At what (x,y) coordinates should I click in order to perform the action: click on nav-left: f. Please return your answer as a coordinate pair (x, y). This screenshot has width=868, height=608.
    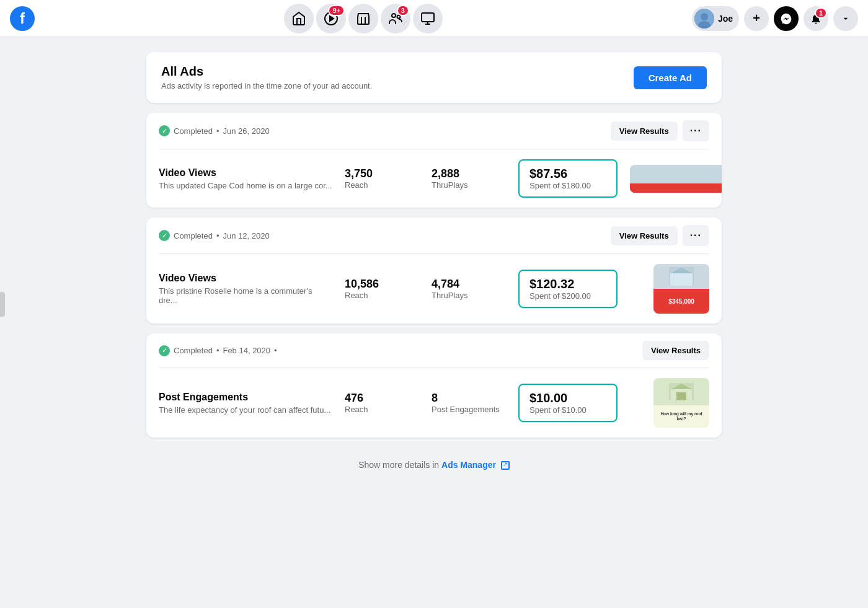
    Looking at the image, I should click on (22, 19).